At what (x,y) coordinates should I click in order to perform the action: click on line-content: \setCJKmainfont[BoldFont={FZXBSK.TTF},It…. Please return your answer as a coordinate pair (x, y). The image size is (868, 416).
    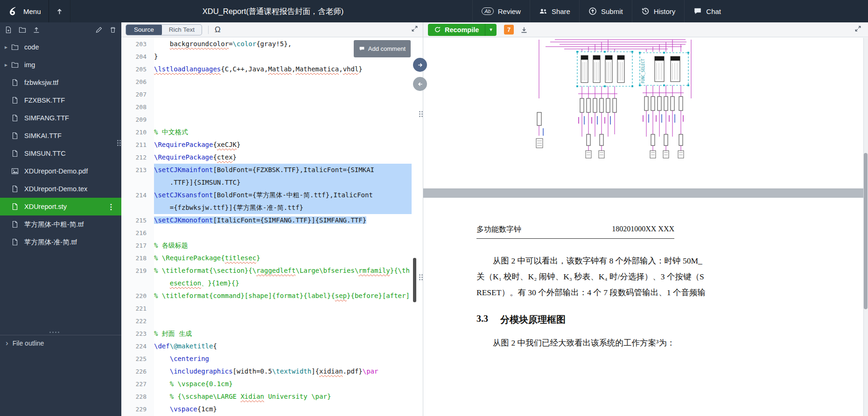
    Looking at the image, I should click on (283, 176).